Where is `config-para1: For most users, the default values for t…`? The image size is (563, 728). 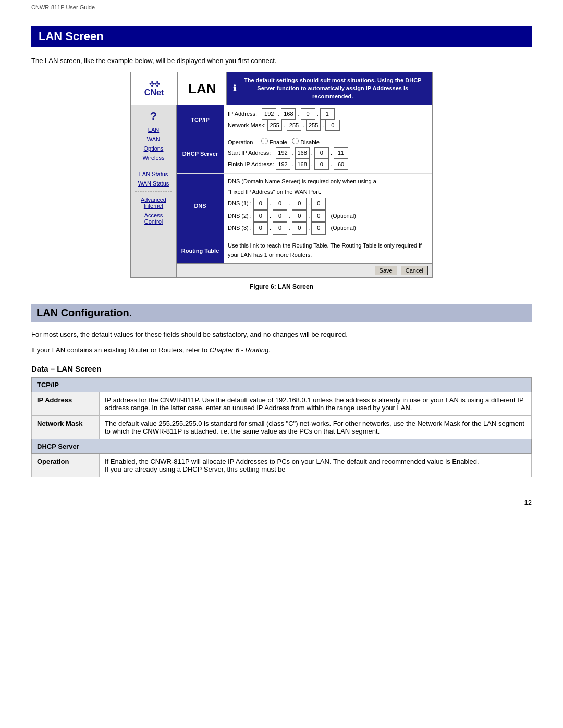 config-para1: For most users, the default values for t… is located at coordinates (282, 335).